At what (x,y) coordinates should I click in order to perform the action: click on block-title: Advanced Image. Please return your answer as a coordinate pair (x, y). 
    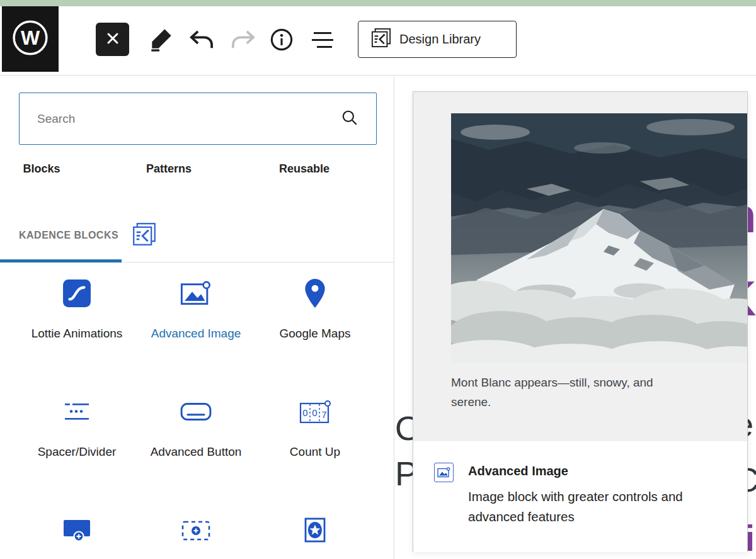
    Looking at the image, I should click on (518, 471).